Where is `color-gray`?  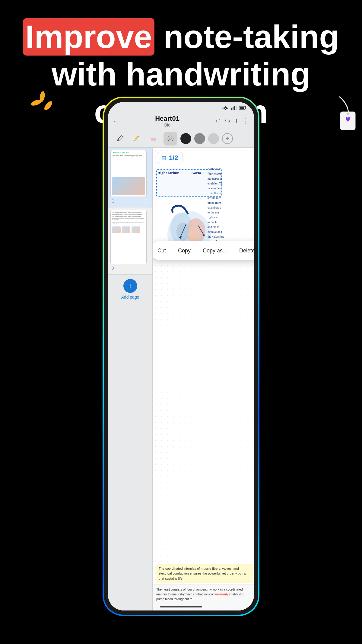
color-gray is located at coordinates (200, 139).